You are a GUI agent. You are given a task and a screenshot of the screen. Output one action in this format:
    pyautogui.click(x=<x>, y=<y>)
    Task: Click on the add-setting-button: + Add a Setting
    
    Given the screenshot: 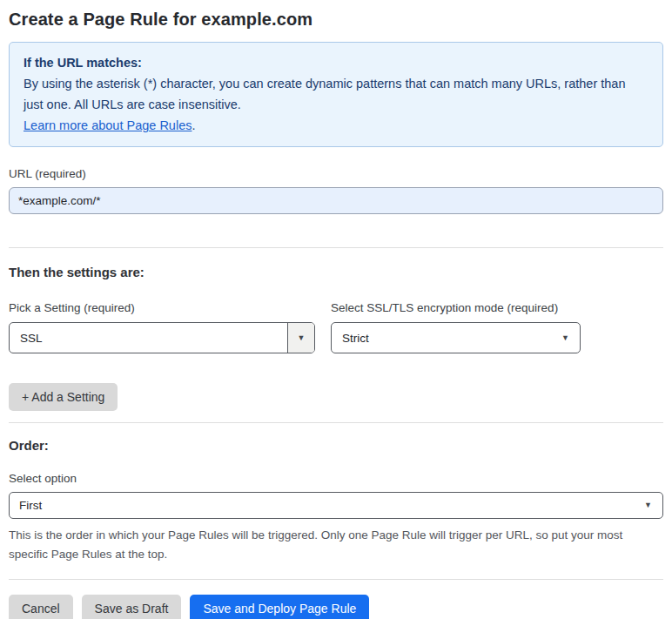 What is the action you would take?
    pyautogui.click(x=63, y=397)
    